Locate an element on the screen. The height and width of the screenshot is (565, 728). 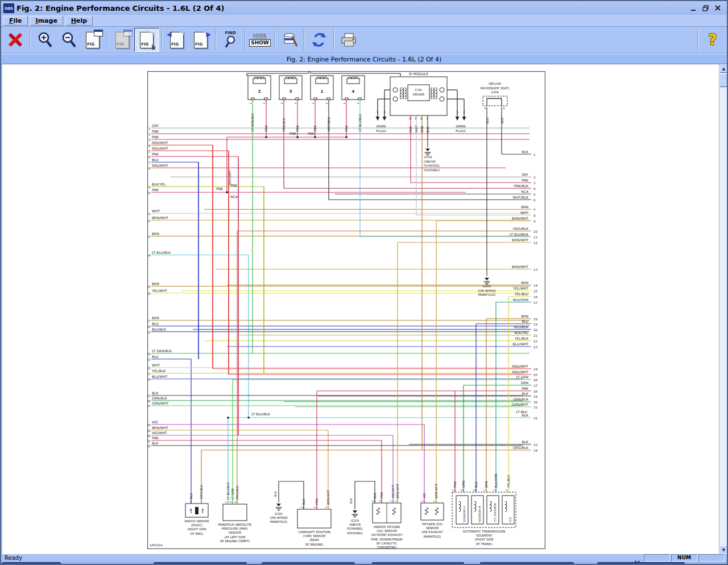
svg-text: SOLENOID B is located at coordinates (480, 514).